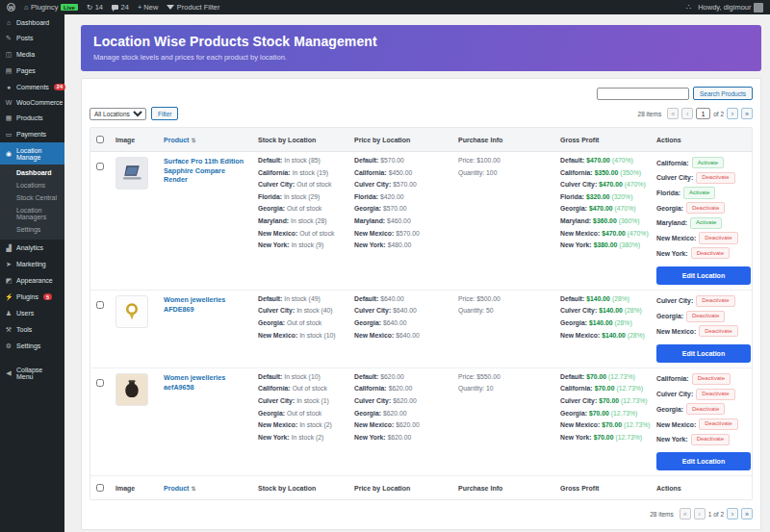 The image size is (770, 532). Describe the element at coordinates (9, 38) in the screenshot. I see `posts-icon: ✎` at that location.